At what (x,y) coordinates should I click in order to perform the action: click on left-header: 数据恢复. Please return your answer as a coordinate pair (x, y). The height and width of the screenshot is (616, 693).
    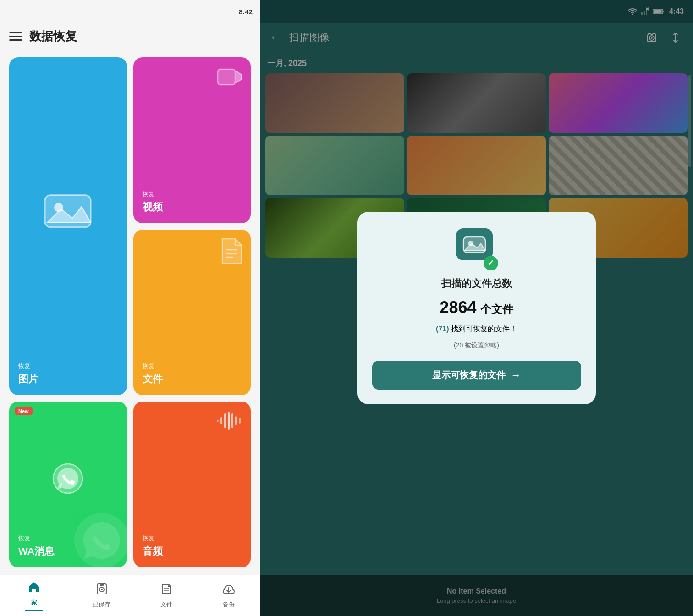
    Looking at the image, I should click on (130, 37).